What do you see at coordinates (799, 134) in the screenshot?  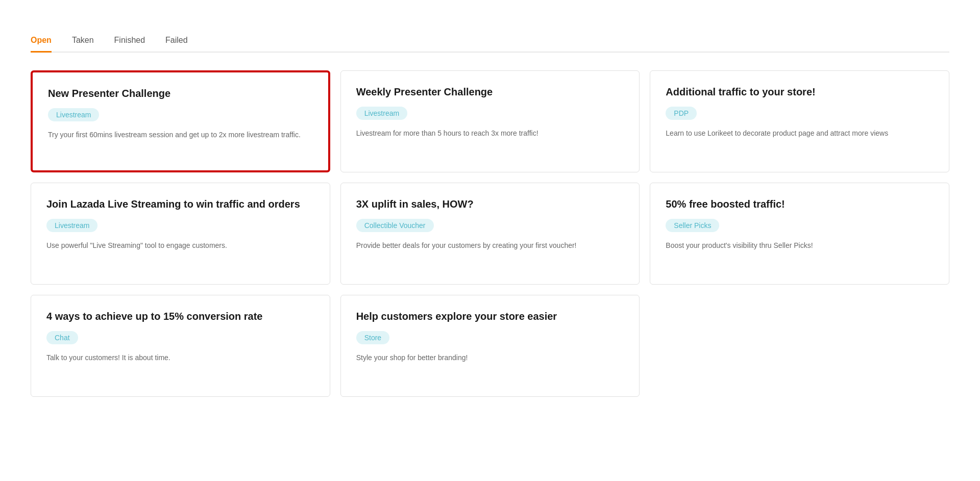 I see `card-description: Learn to use Lorikeet to decorate produc…` at bounding box center [799, 134].